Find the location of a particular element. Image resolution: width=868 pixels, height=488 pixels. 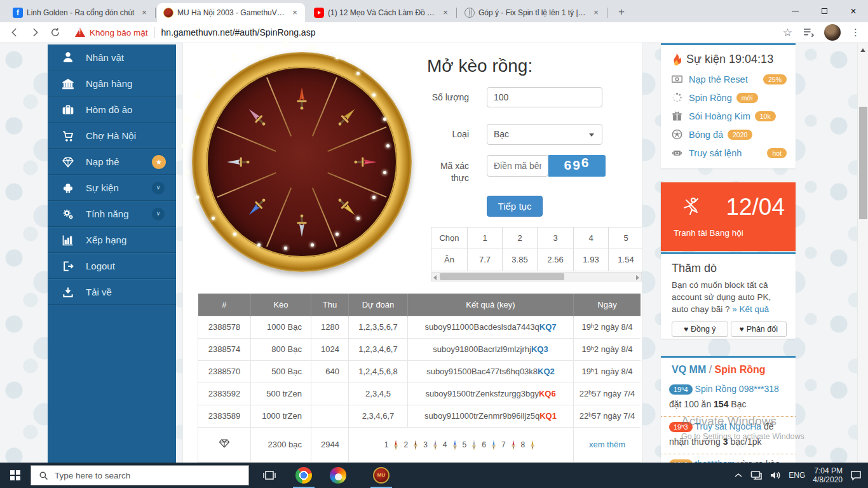

security-warning-label: Không bảo mật is located at coordinates (119, 33).